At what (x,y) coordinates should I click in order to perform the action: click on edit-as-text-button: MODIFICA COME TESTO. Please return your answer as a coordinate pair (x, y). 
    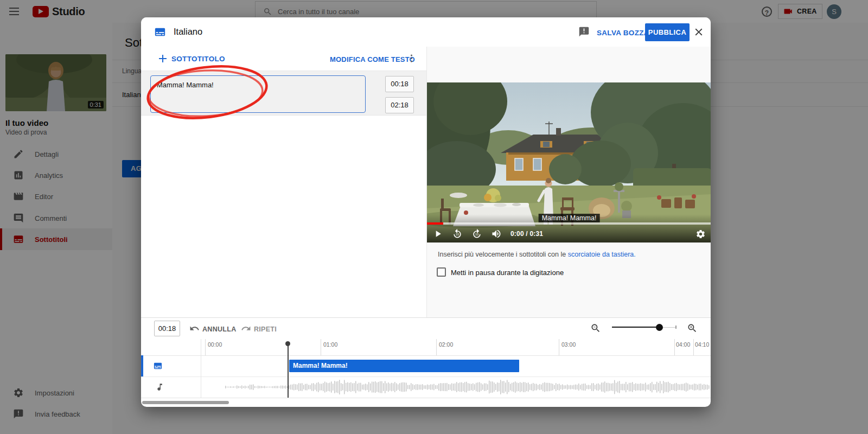
    Looking at the image, I should click on (372, 60).